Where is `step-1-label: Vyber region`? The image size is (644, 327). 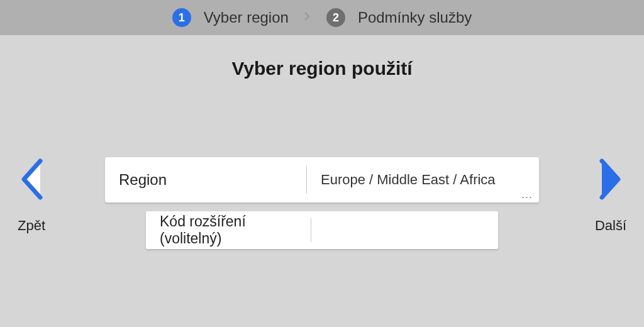 step-1-label: Vyber region is located at coordinates (247, 18).